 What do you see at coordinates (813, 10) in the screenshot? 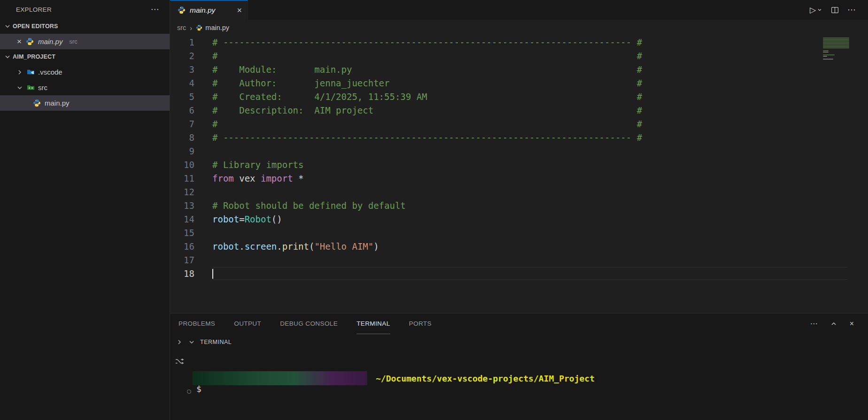
I see `run-icon: ▷` at bounding box center [813, 10].